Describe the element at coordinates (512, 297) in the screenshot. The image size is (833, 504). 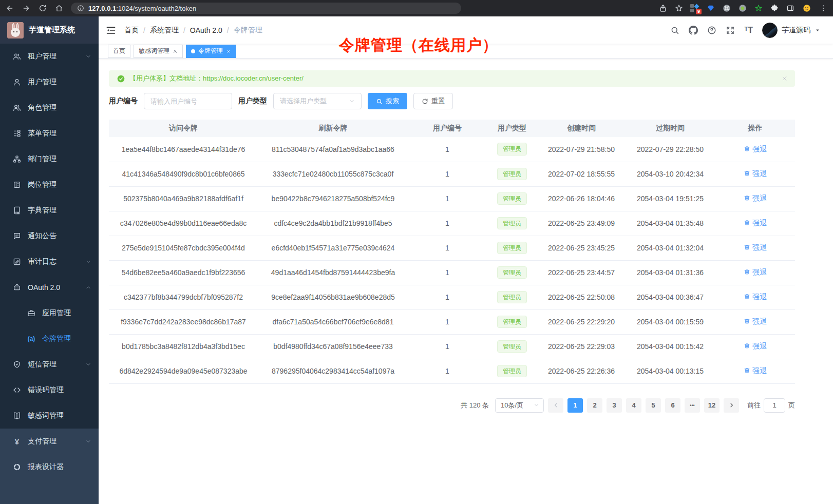
I see `cell-user-type: 管理员` at that location.